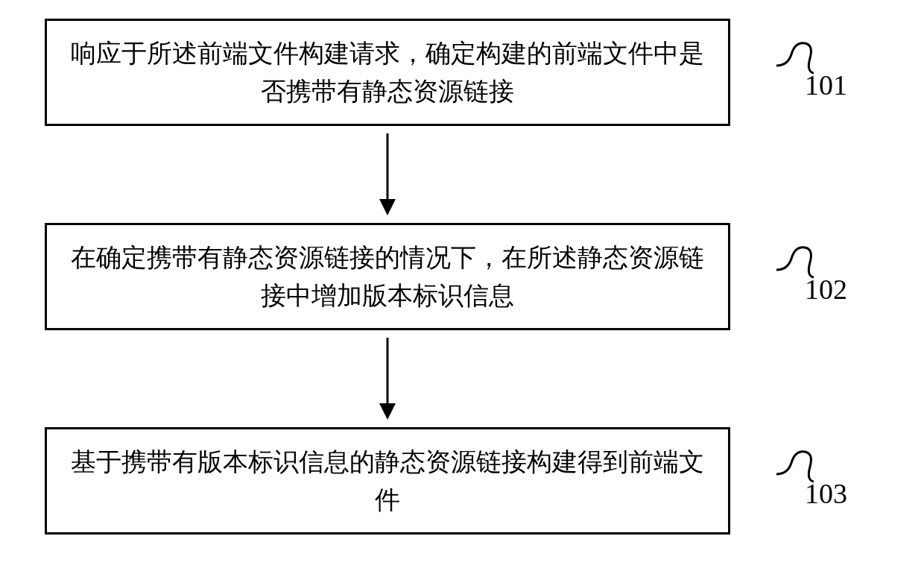 The image size is (924, 577). What do you see at coordinates (387, 72) in the screenshot?
I see `step-text: 响应于所述前端文件构建请求，确定构建的前端文件中是否携带有静态资源链接` at bounding box center [387, 72].